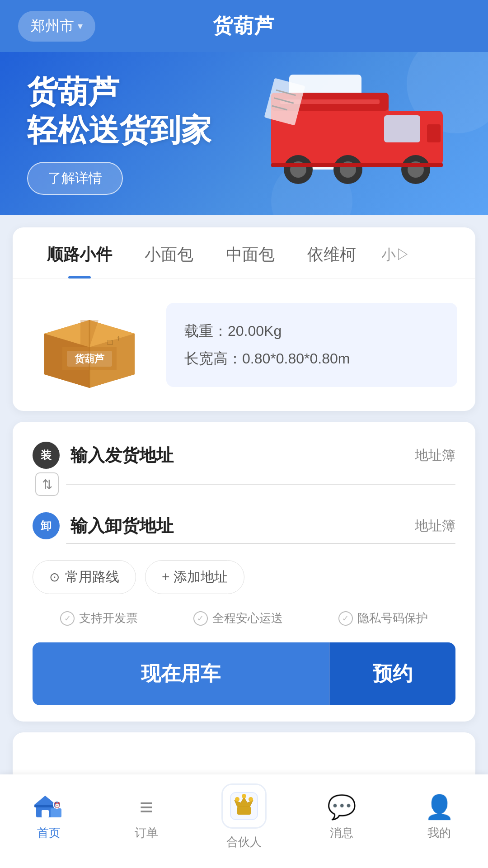 This screenshot has height=868, width=488. What do you see at coordinates (439, 816) in the screenshot?
I see `nav-profile: 👤 我的` at bounding box center [439, 816].